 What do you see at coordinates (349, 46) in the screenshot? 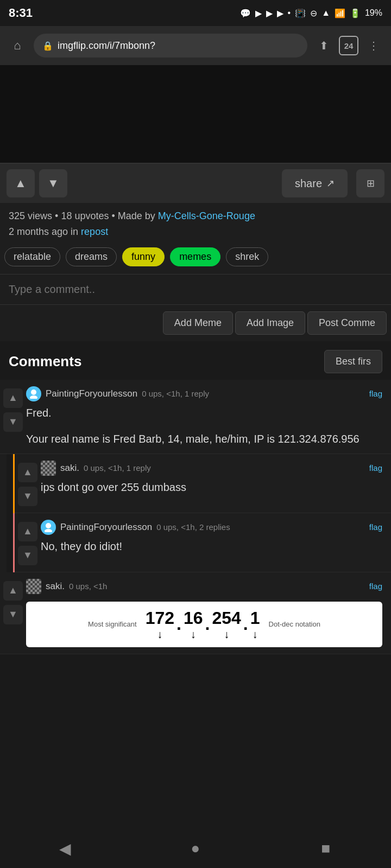
I see `tab-count-button: 24` at bounding box center [349, 46].